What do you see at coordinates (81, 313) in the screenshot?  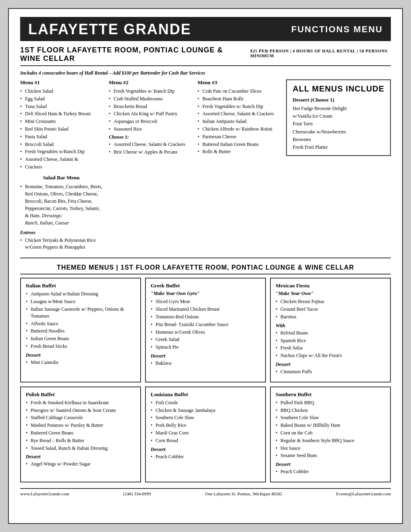 I see `list-item: Italian Sausage Casserole w/ Peppers, On…` at bounding box center [81, 313].